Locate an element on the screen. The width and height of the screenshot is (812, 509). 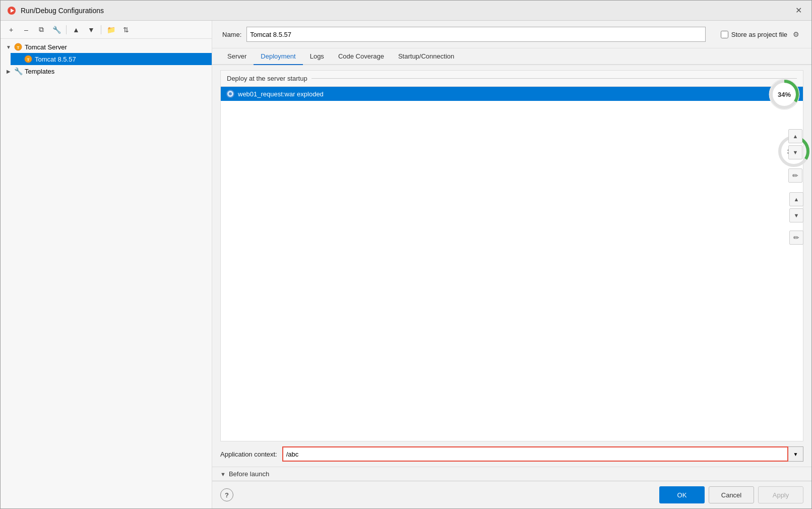
deploy-item-label-0: web01_request:war exploded is located at coordinates (281, 94).